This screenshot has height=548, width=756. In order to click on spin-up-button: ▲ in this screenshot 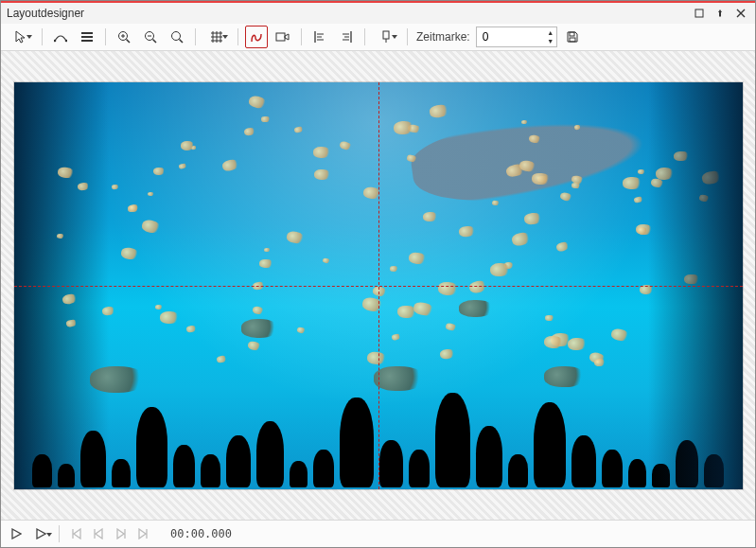, I will do `click(551, 32)`.